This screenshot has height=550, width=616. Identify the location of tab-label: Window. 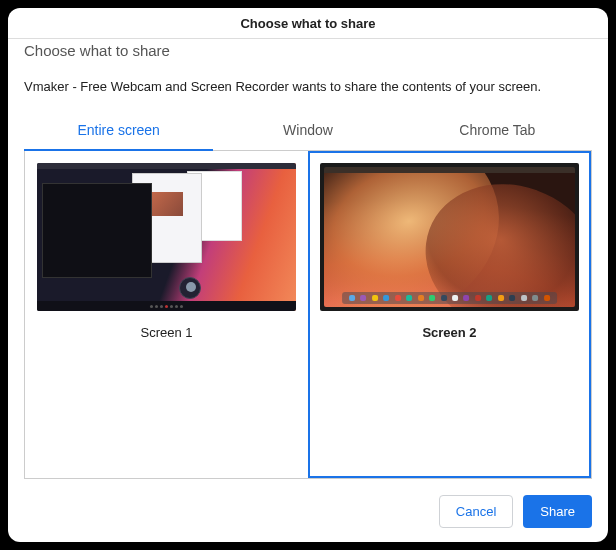
(308, 130).